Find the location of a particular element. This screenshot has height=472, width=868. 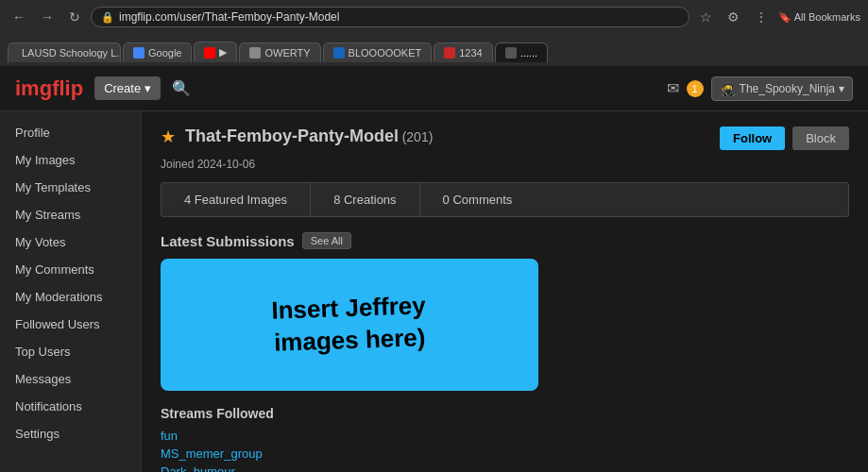

tab-bloo: BLOOOOOKET is located at coordinates (378, 53).